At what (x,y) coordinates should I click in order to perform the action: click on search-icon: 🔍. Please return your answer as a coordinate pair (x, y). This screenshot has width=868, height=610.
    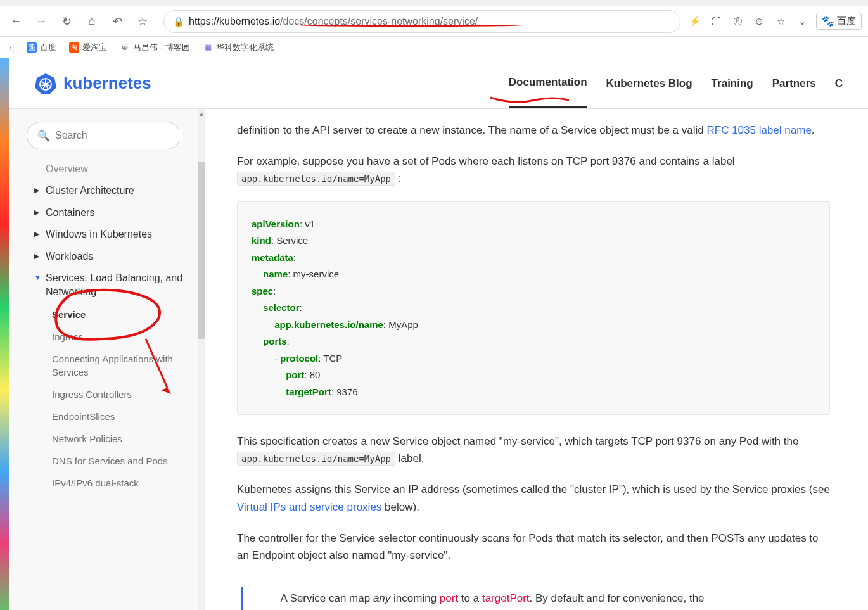
    Looking at the image, I should click on (44, 136).